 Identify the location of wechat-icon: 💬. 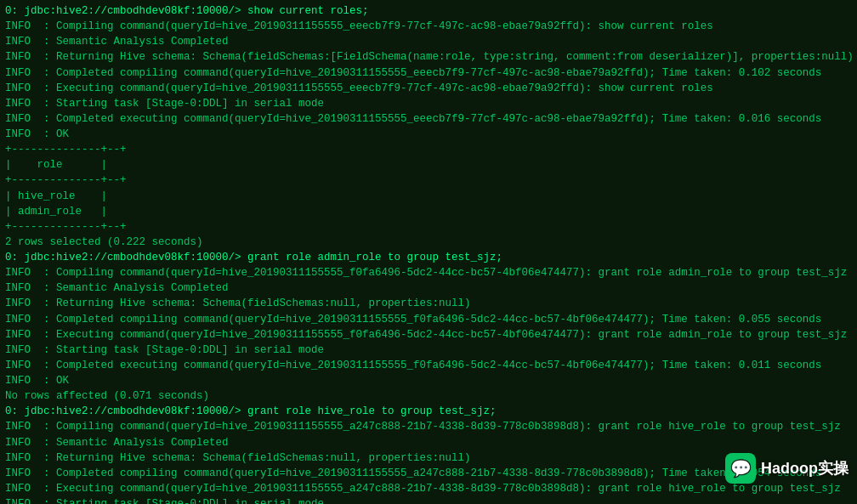
(741, 468).